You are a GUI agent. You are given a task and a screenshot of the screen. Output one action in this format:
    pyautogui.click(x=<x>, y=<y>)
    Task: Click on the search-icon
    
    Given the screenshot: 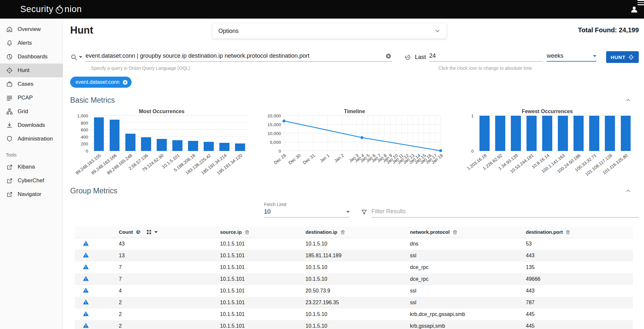 What is the action you would take?
    pyautogui.click(x=74, y=57)
    